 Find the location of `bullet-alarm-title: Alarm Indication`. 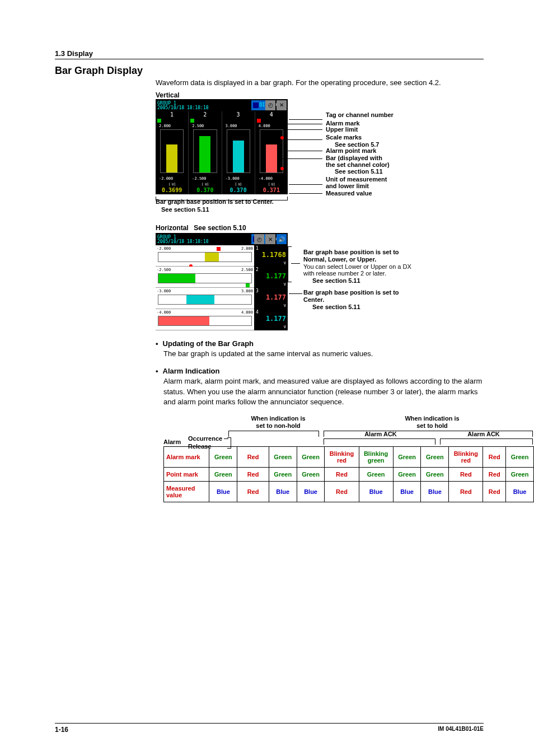

bullet-alarm-title: Alarm Indication is located at coordinates (191, 371).